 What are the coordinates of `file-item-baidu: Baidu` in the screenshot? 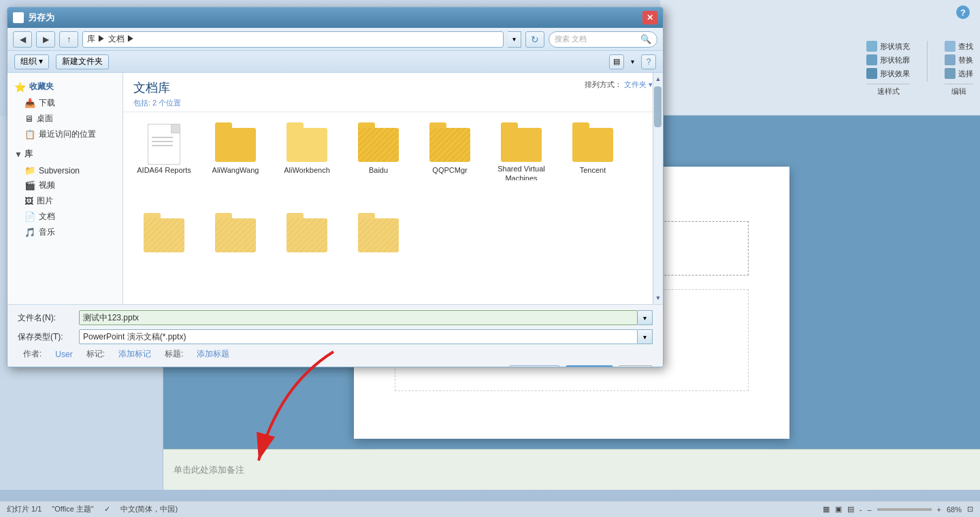 It's located at (378, 151).